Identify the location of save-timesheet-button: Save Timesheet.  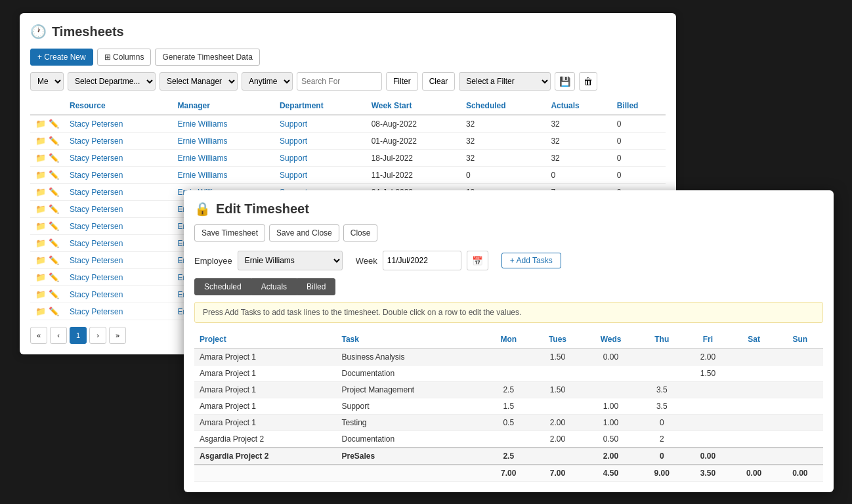
(230, 233).